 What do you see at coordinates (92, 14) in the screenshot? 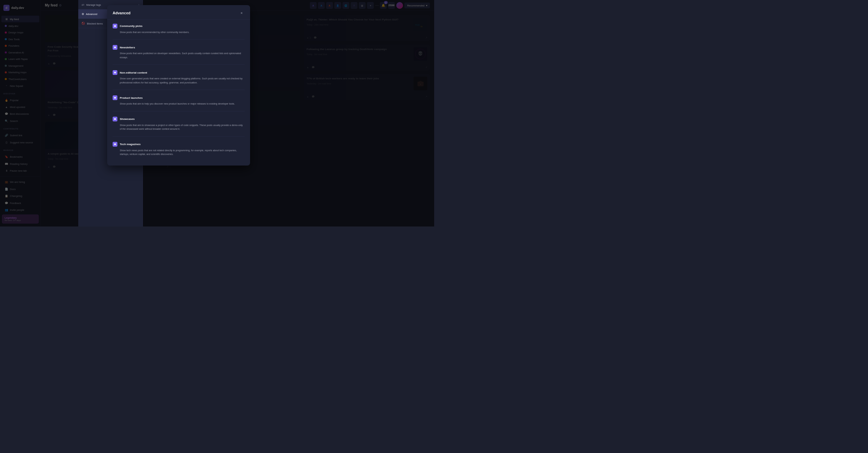
I see `advanced-label: Advanced` at bounding box center [92, 14].